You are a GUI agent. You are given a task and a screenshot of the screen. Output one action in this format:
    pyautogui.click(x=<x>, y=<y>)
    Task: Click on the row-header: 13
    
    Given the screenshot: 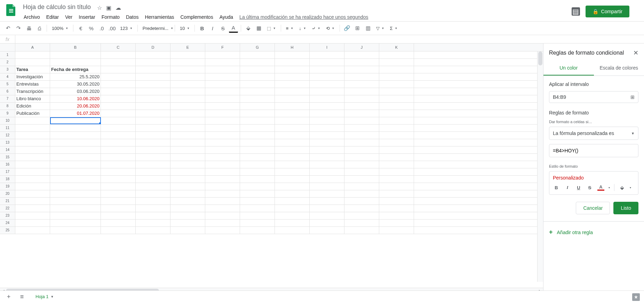 What is the action you would take?
    pyautogui.click(x=8, y=143)
    